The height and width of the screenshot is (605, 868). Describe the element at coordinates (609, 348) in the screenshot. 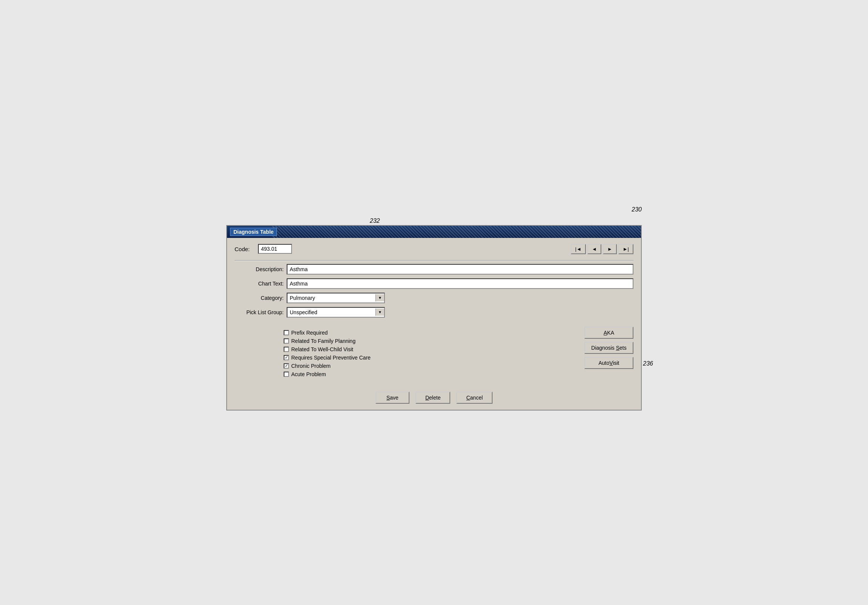

I see `diagnosis-sets-button: Diagnosis Sets` at that location.